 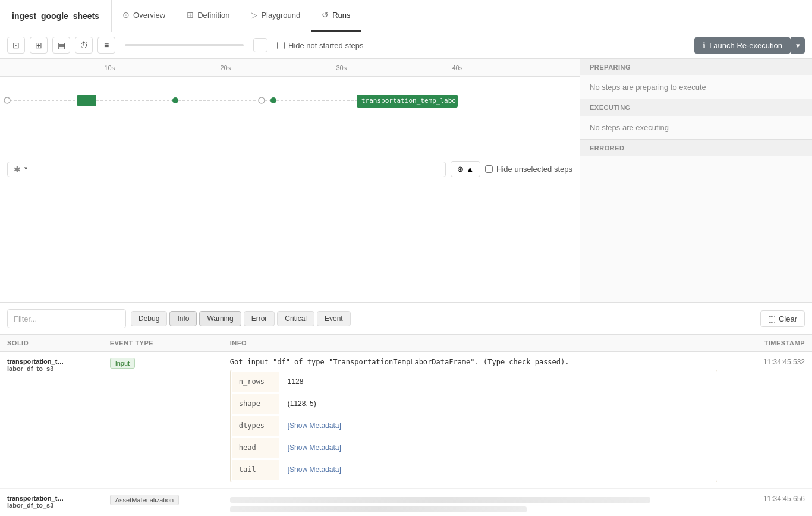 I want to click on stack-icon-btn: ⊛ ▲, so click(x=465, y=169).